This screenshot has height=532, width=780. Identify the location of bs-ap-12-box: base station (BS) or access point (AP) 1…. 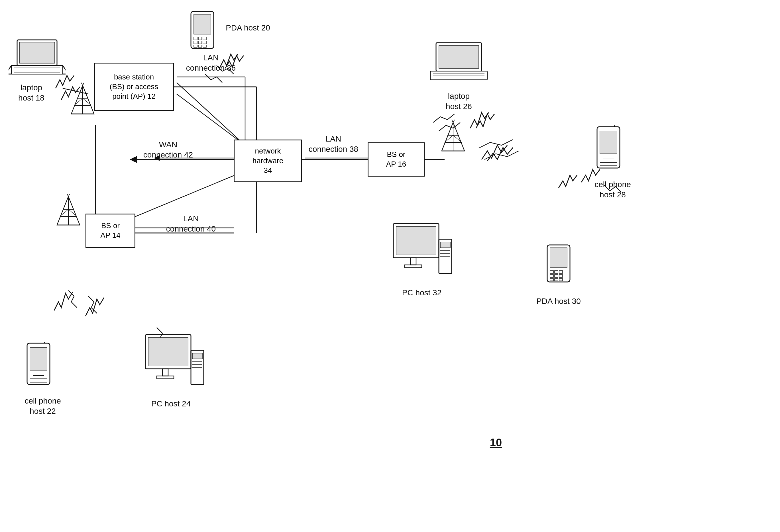
(134, 87).